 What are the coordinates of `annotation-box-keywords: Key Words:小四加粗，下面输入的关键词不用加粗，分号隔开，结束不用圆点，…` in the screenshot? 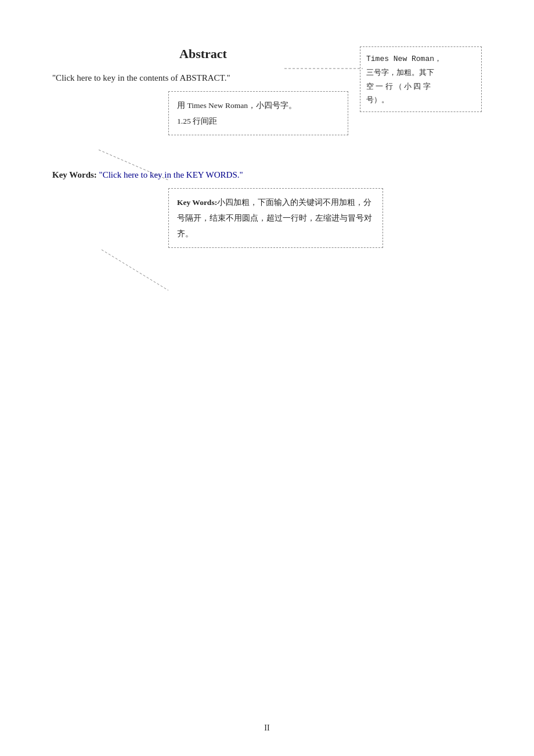 It's located at (276, 218).